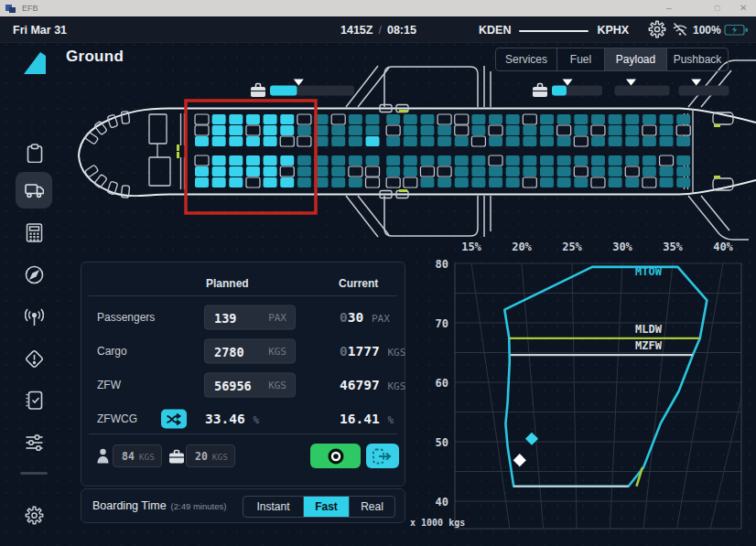 This screenshot has height=546, width=756. Describe the element at coordinates (274, 507) in the screenshot. I see `boarding-option-instant: Instant` at that location.